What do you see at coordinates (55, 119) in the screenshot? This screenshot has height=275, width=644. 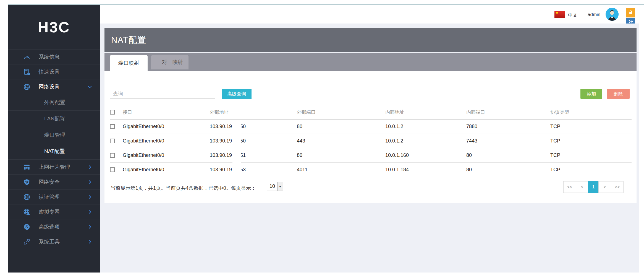 I see `sidebar-item-label: LAN配置` at bounding box center [55, 119].